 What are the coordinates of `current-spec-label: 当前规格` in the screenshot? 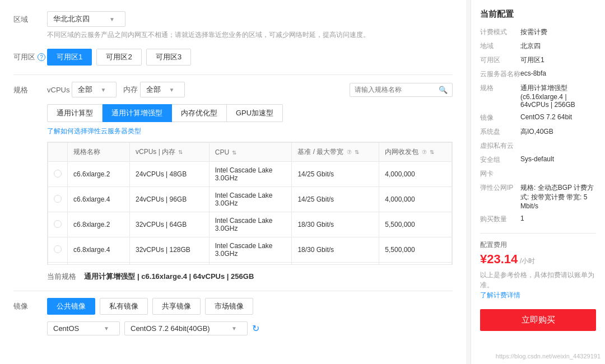 It's located at (62, 277).